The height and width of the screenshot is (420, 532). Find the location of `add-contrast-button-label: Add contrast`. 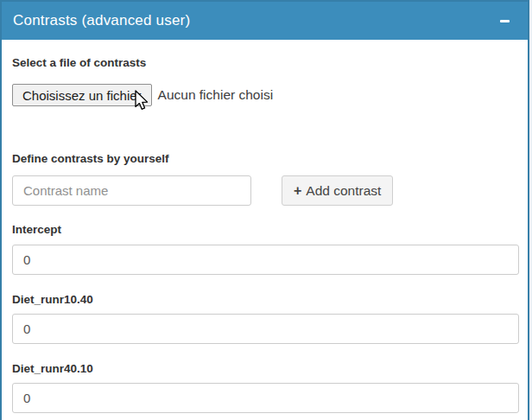

add-contrast-button-label: Add contrast is located at coordinates (344, 191).